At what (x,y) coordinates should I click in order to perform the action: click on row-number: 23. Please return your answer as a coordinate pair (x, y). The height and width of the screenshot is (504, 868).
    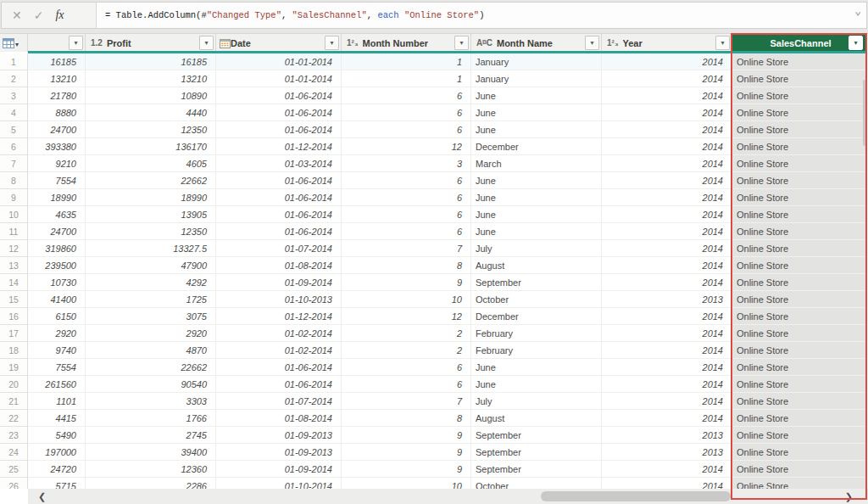
    Looking at the image, I should click on (14, 435).